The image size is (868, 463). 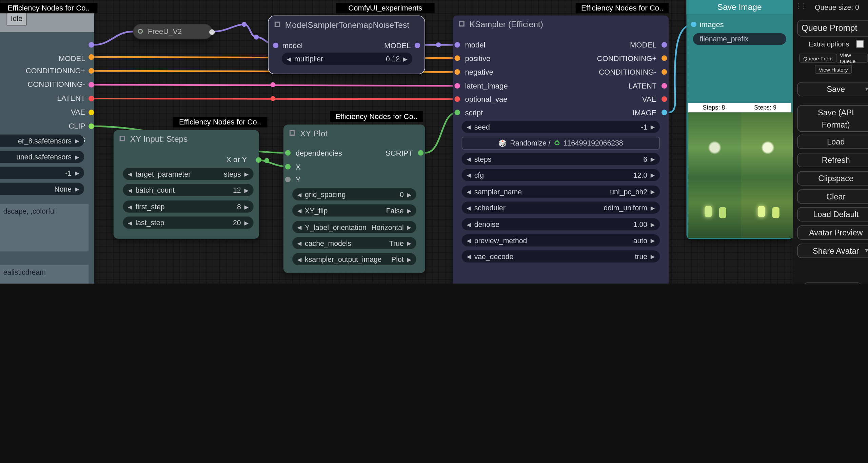 I want to click on save-api-format-button: Save (API Format), so click(x=833, y=118).